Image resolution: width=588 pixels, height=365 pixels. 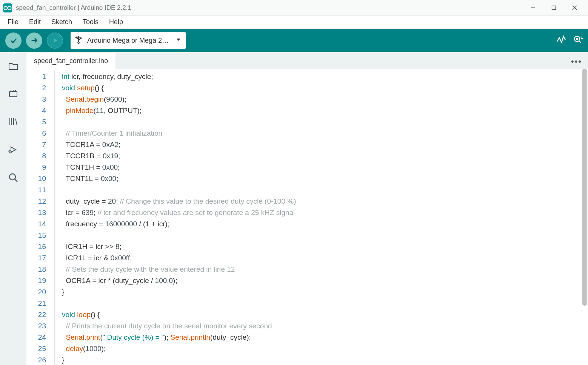 What do you see at coordinates (36, 235) in the screenshot?
I see `line-number: 15` at bounding box center [36, 235].